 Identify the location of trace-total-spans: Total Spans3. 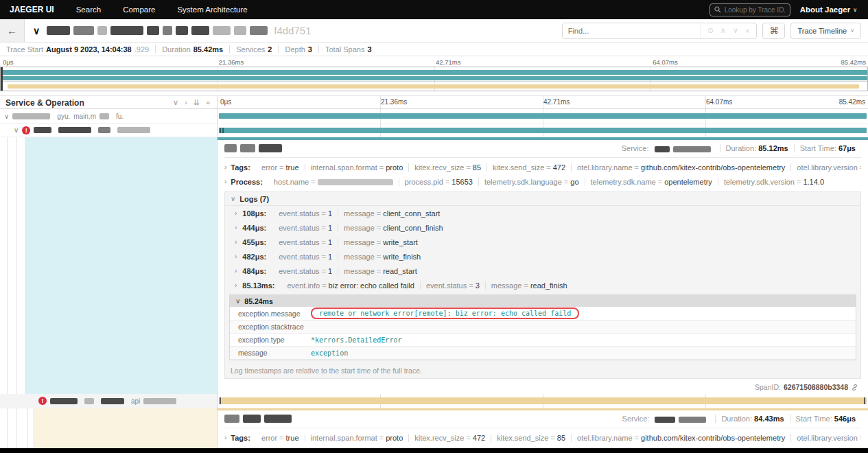
(349, 49).